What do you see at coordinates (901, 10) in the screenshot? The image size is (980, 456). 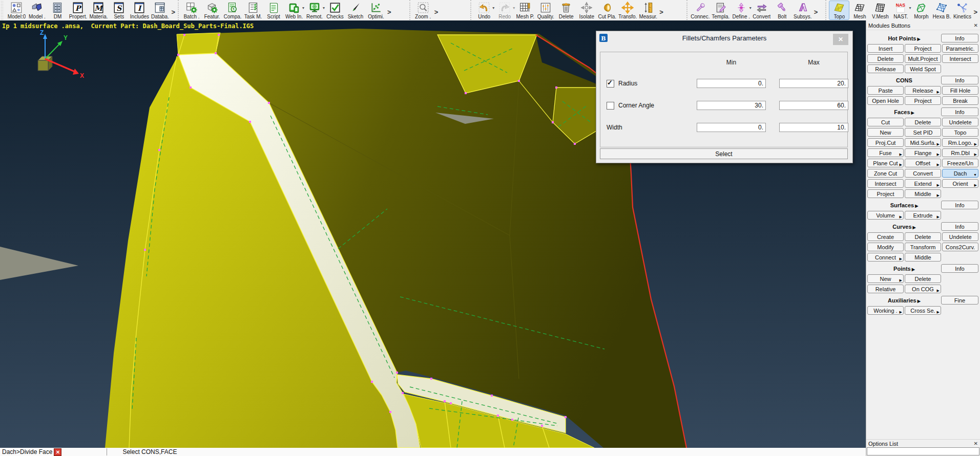 I see `toolbar-button-nast: NAS▾NAST.` at bounding box center [901, 10].